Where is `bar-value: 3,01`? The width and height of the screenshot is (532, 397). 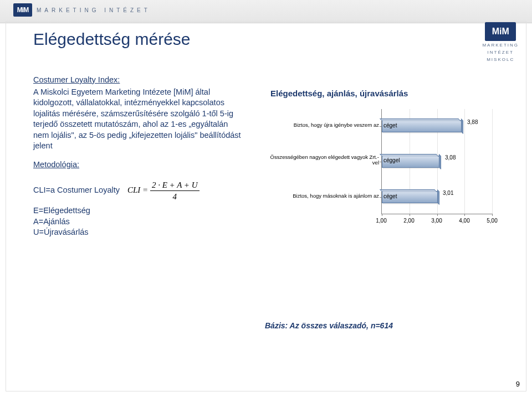 bar-value: 3,01 is located at coordinates (448, 193).